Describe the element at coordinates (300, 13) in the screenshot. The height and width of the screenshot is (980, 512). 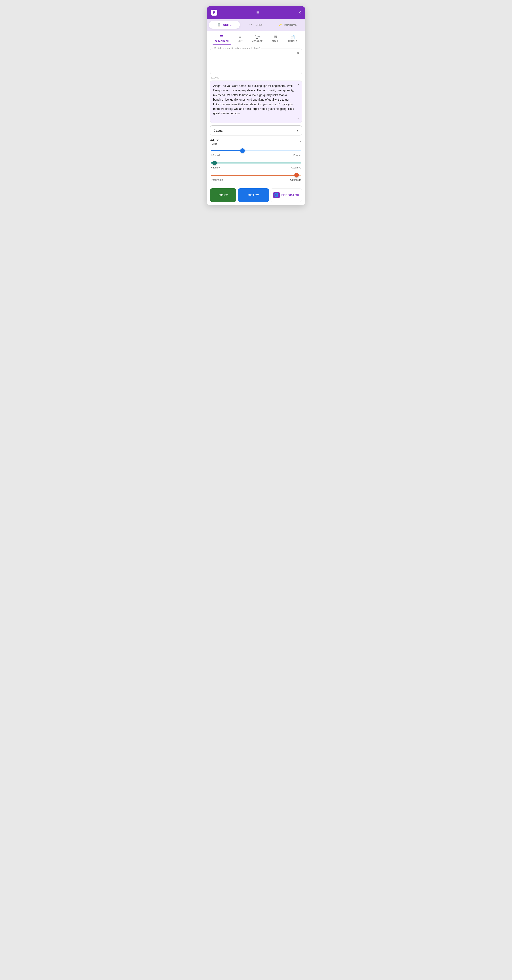
I see `close-button: ×` at that location.